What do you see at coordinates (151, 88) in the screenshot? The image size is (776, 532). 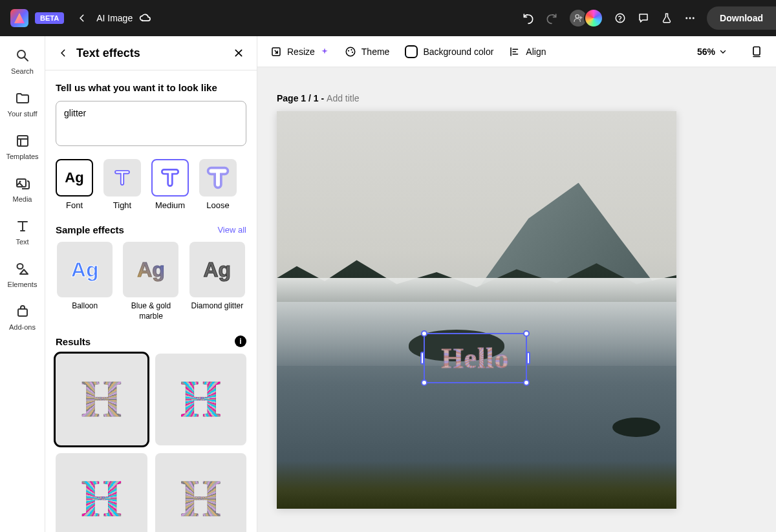 I see `prompt-label: Tell us what you want it to look like` at bounding box center [151, 88].